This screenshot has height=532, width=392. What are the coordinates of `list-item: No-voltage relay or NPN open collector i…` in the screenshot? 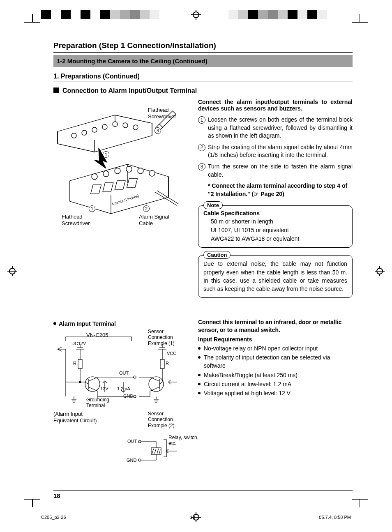 It's located at (275, 348).